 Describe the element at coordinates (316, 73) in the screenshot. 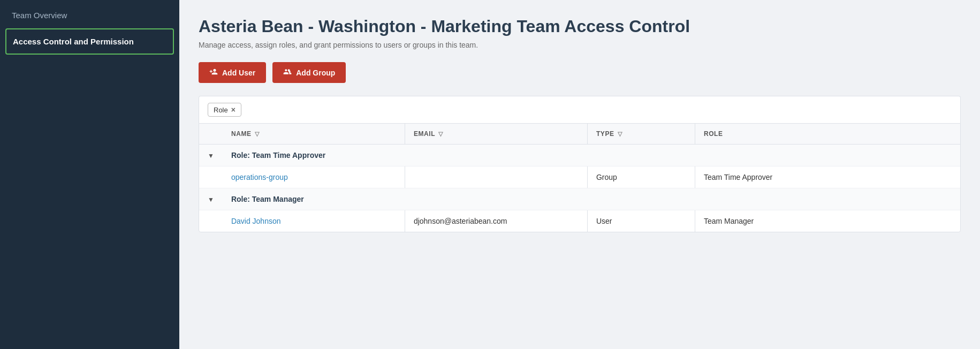

I see `add-group-label: Add Group` at that location.